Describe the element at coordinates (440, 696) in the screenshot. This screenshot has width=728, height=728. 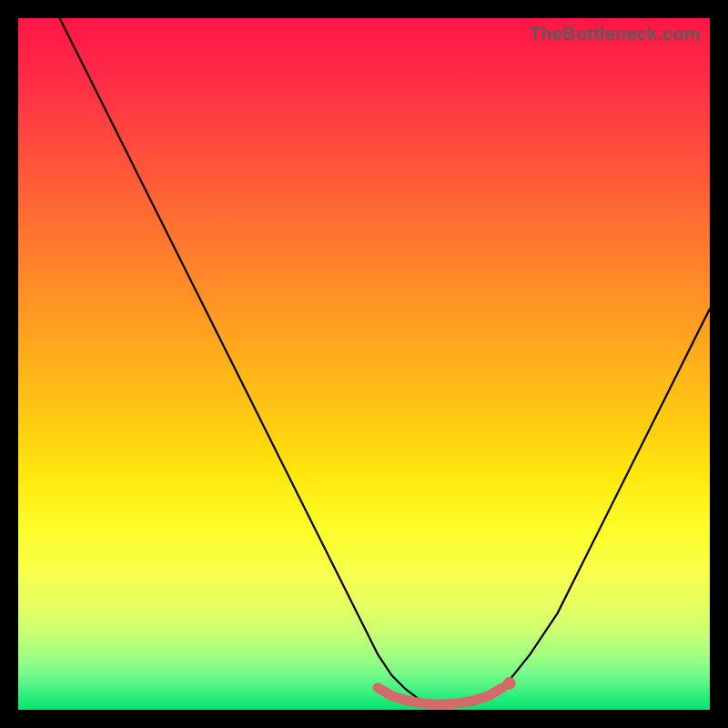
I see `highlight-curve` at that location.